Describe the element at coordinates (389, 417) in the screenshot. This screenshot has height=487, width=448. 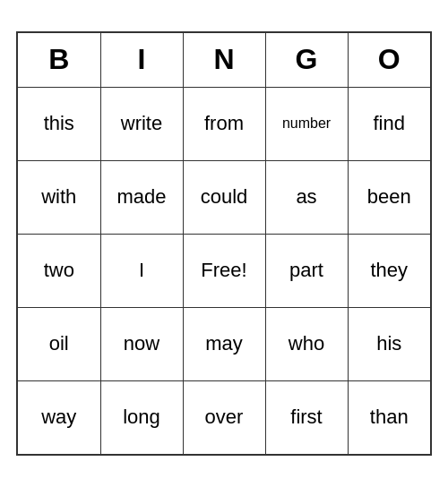
I see `cell-4-4: than` at that location.